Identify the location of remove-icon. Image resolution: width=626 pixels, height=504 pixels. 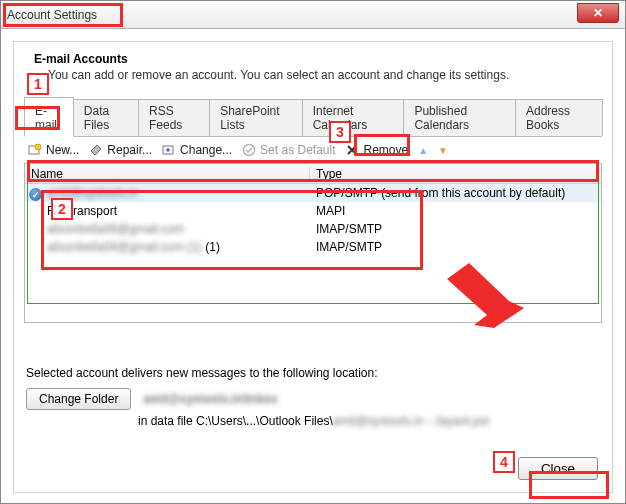
(352, 150).